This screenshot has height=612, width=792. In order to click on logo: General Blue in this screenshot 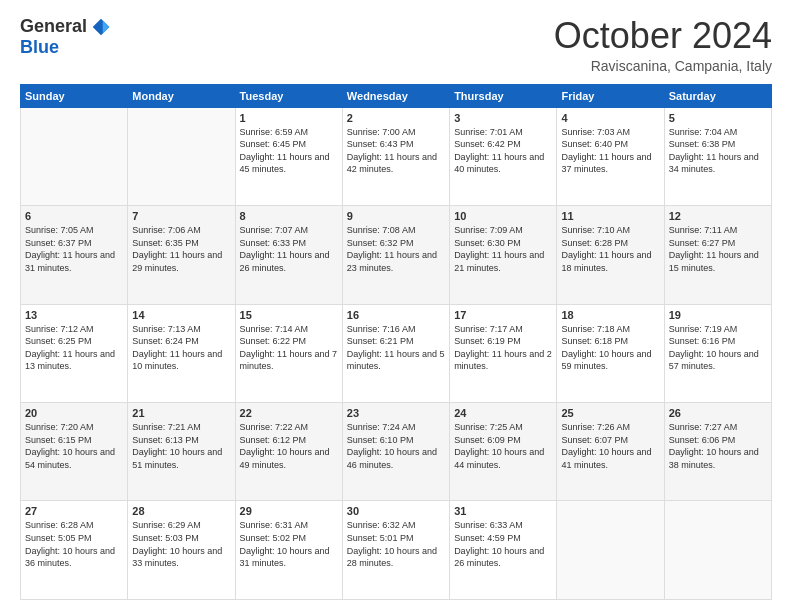, I will do `click(66, 37)`.